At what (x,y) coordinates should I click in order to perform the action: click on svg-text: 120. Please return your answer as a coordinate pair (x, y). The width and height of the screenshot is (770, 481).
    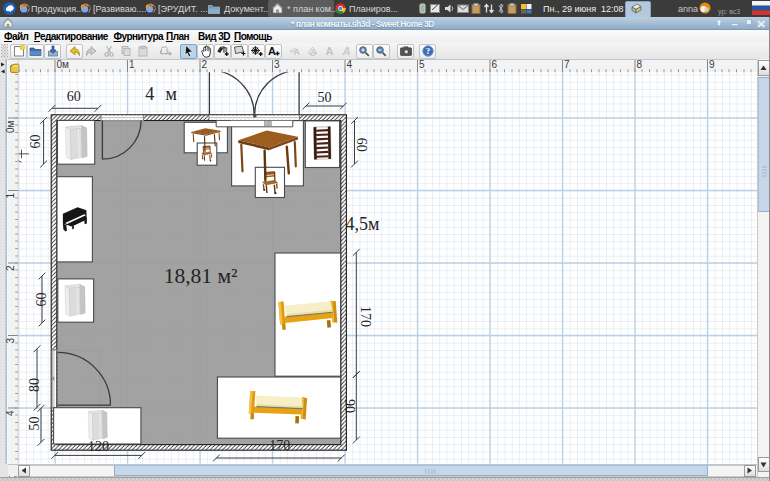
    Looking at the image, I should click on (98, 446).